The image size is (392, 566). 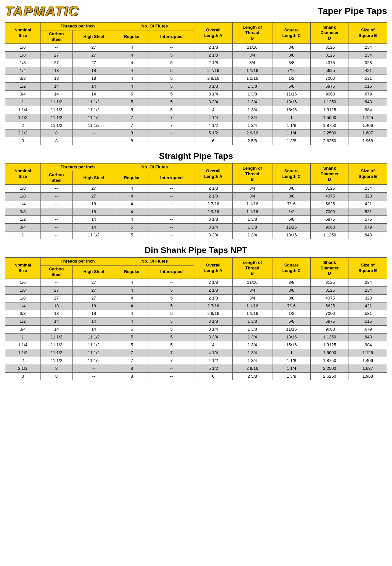 I want to click on table-cell: 1.125, so click(x=368, y=118).